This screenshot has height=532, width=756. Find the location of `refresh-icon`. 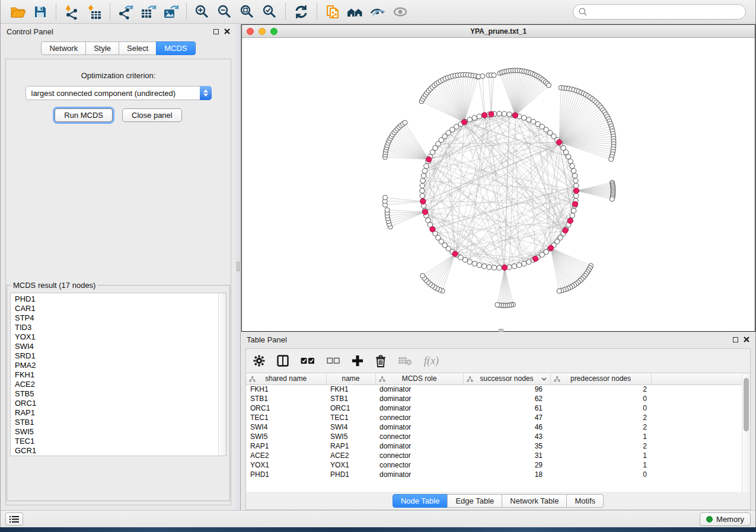

refresh-icon is located at coordinates (301, 12).